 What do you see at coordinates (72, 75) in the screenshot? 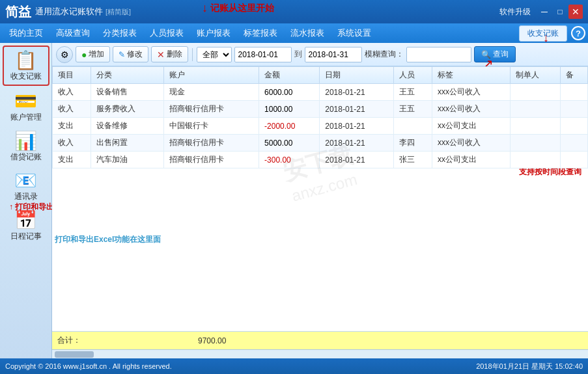
I see `col-header-type: 项目` at bounding box center [72, 75].